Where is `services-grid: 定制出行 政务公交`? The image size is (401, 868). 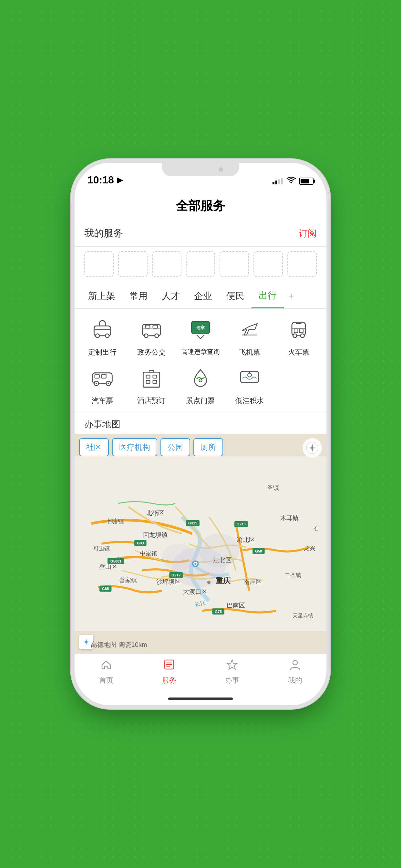 services-grid: 定制出行 政务公交 is located at coordinates (201, 361).